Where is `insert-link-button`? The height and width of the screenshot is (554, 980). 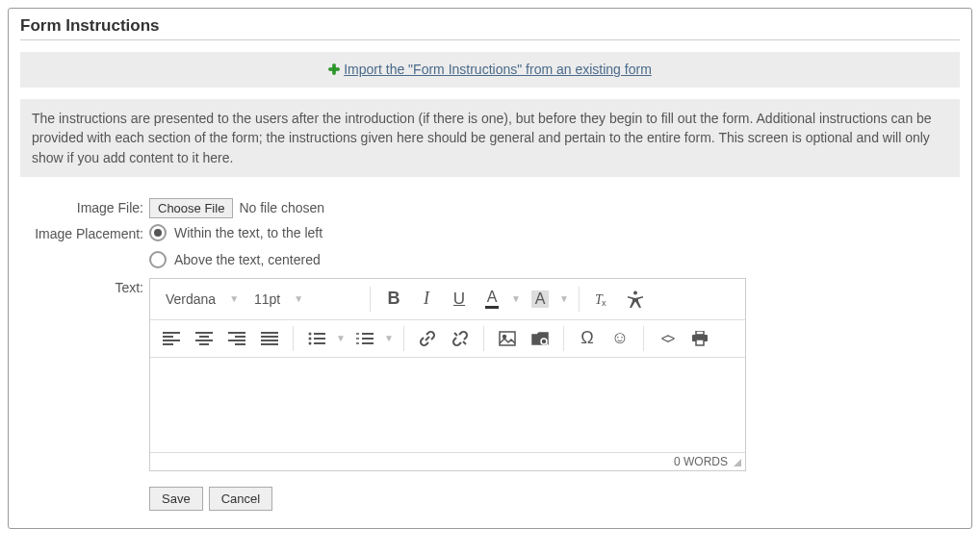
insert-link-button is located at coordinates (427, 339).